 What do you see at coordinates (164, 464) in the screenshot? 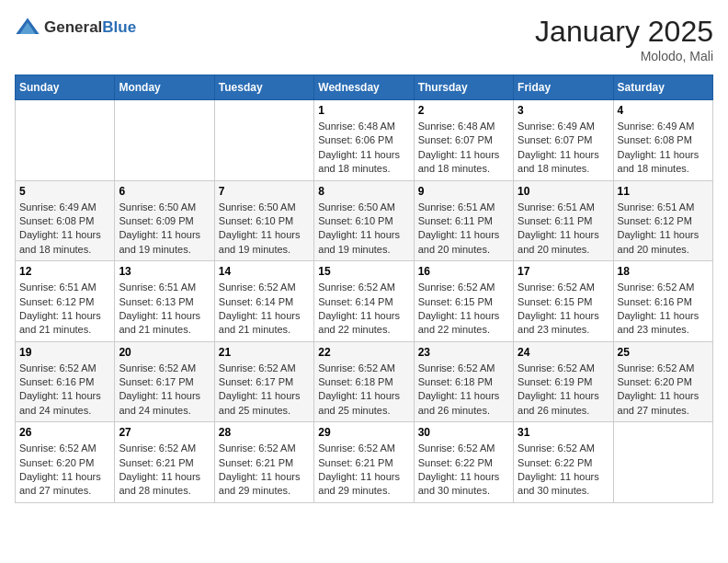
I see `sunset-text: Sunset: 6:21 PM` at bounding box center [164, 464].